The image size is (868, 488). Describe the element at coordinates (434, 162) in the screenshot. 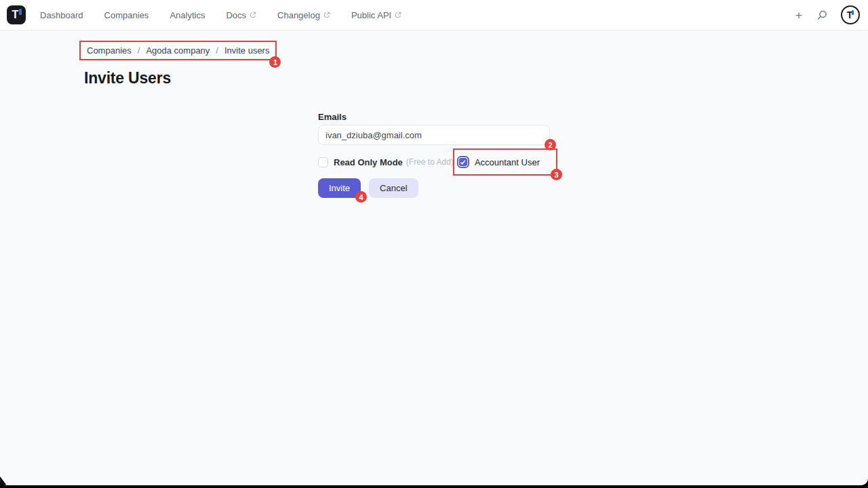

I see `checkbox-row: Read Only Mode (Free to Add) 3 Accountan…` at that location.